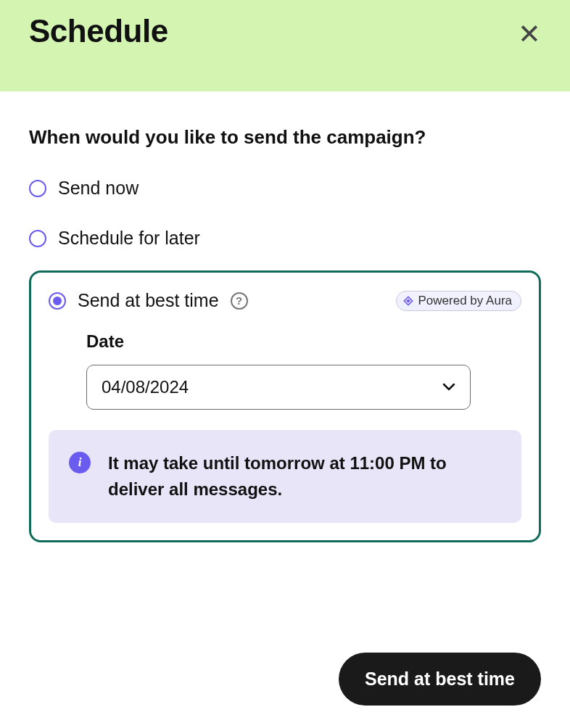 This screenshot has width=570, height=728. I want to click on info-banner: i It may take until tomorrow at 11:00 PM…, so click(285, 476).